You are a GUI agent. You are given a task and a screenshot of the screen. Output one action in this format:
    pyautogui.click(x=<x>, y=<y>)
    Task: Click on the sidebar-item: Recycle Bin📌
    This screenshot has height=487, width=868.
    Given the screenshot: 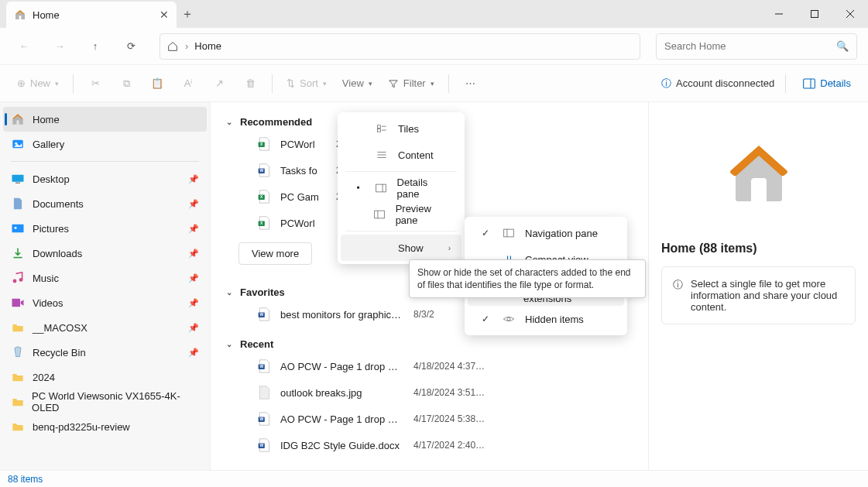 What is the action you would take?
    pyautogui.click(x=105, y=352)
    